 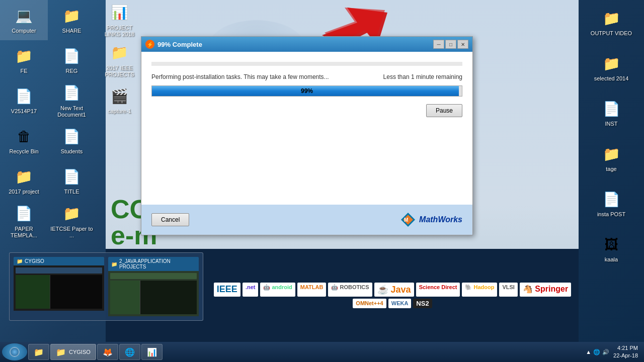 What do you see at coordinates (72, 93) in the screenshot?
I see `new-text-doc-icon: 📄` at bounding box center [72, 93].